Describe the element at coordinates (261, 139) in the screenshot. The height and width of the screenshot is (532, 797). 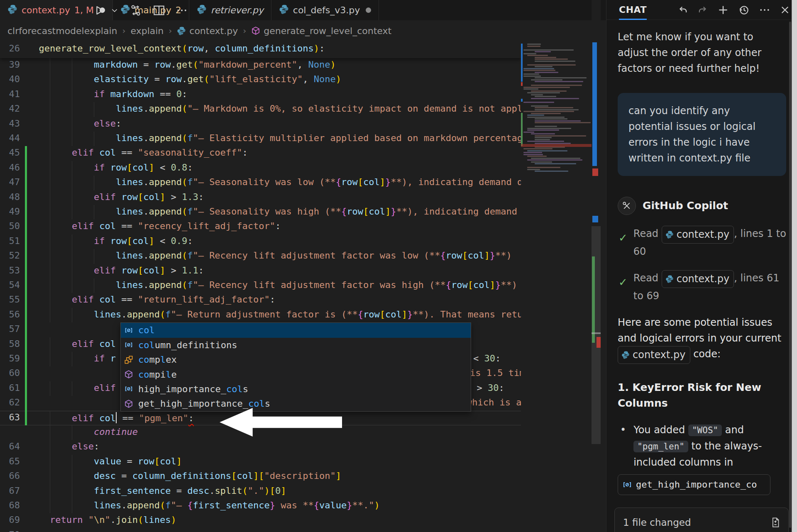
I see `code-line-44: 44 lines.append(f"– Elasticity multiplie…` at that location.